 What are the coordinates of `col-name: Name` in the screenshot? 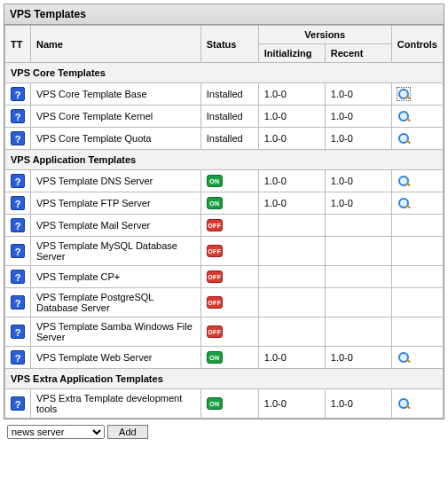 It's located at (116, 44).